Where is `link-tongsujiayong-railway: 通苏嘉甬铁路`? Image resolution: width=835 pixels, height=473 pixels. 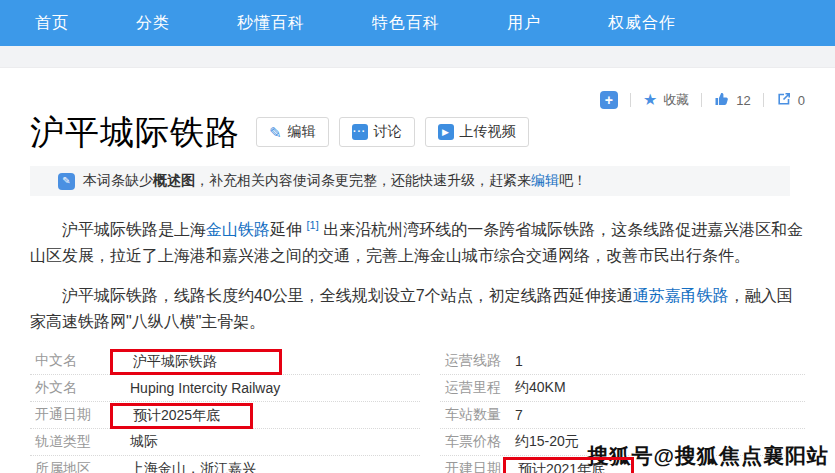
link-tongsujiayong-railway: 通苏嘉甬铁路 is located at coordinates (681, 296).